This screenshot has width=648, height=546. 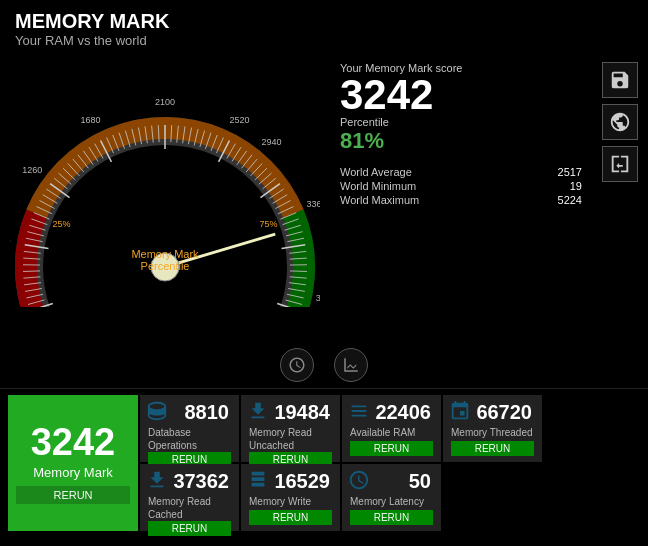 What do you see at coordinates (492, 432) in the screenshot?
I see `mem-threaded-label: Memory Threaded` at bounding box center [492, 432].